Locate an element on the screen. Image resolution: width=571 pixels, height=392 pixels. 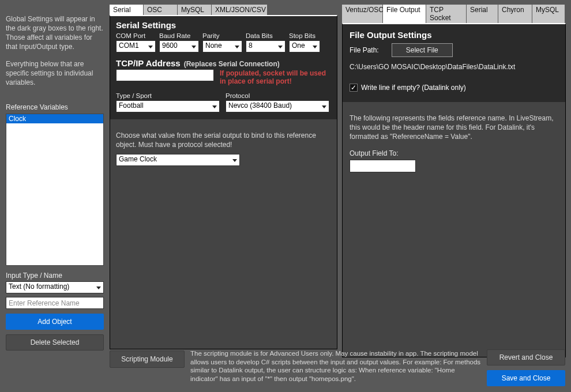
revert-close-button: Revert and Close is located at coordinates (526, 357).